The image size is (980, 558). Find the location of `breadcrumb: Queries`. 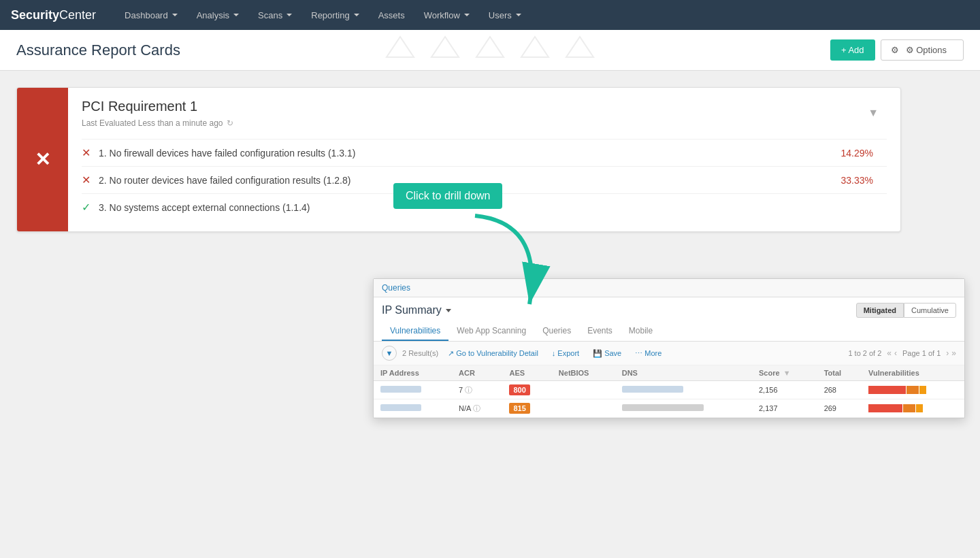

breadcrumb: Queries is located at coordinates (396, 288).